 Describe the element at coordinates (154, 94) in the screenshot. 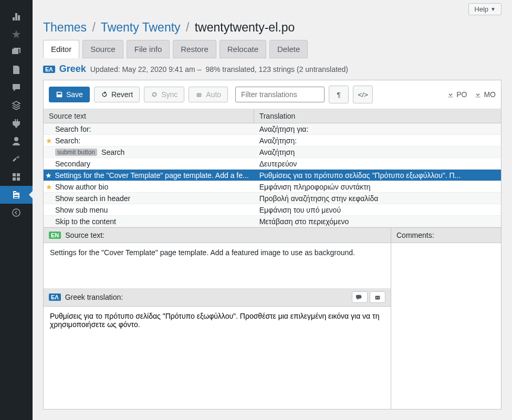

I see `sync-icon` at that location.